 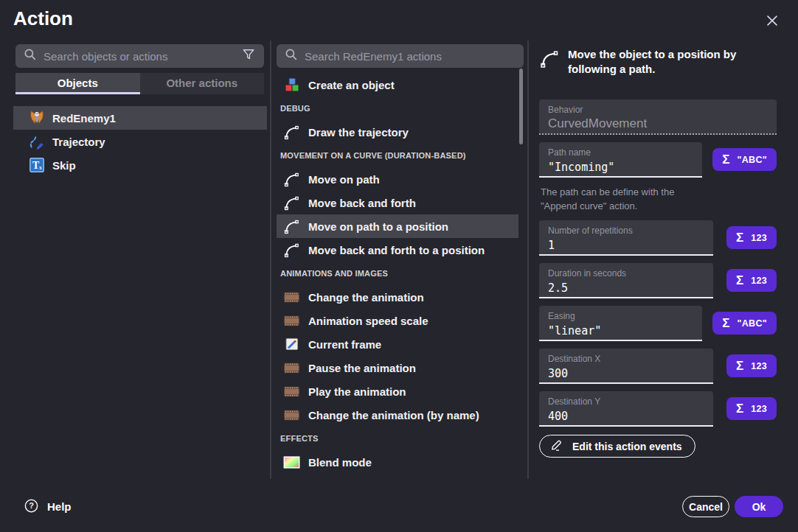 I want to click on action-label: Pause the animation, so click(x=362, y=368).